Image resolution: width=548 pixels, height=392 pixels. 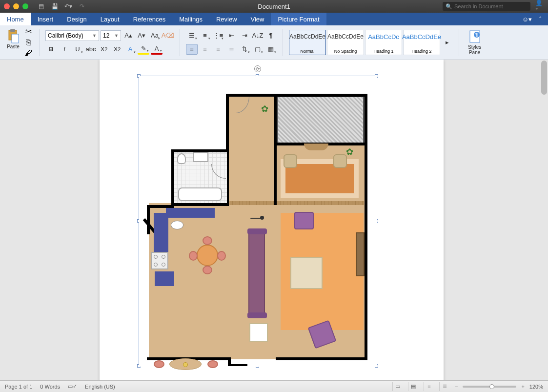 What do you see at coordinates (72, 387) in the screenshot?
I see `spellcheck-icon: ▭✓` at bounding box center [72, 387].